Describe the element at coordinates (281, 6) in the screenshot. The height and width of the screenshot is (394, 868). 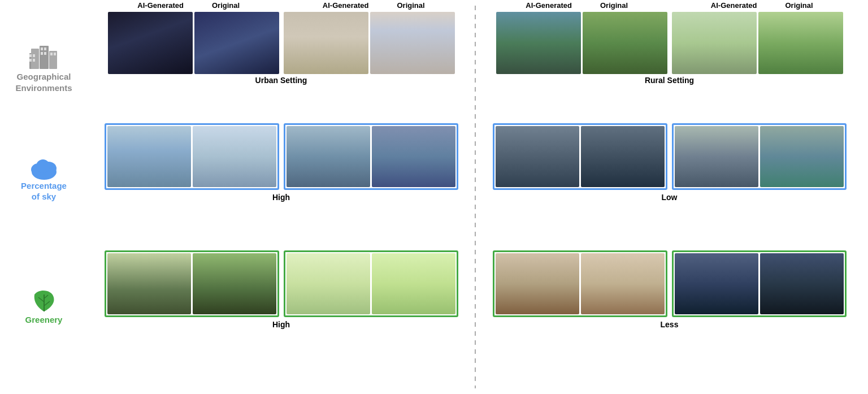
I see `left-col-headers: AI-Generated Original AI-Generated Origi…` at that location.